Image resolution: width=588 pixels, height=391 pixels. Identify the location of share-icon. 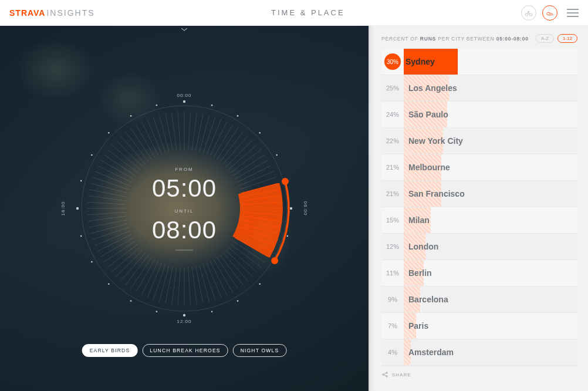
(385, 375).